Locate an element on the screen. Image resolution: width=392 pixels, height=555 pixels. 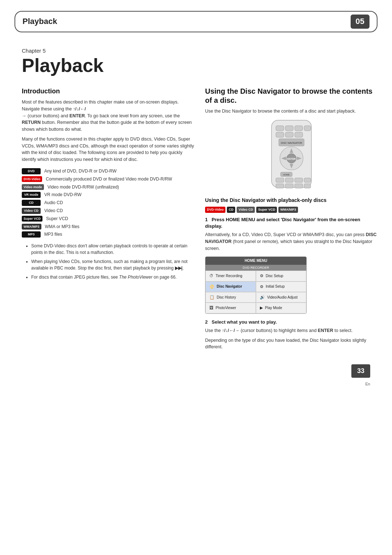
intro-para1: Most of the features described in this c… is located at coordinates (108, 116).